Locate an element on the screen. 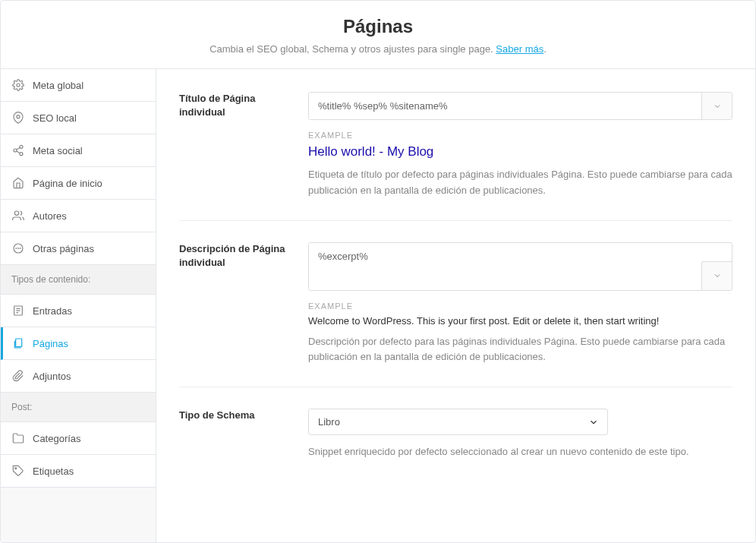  desc-example: Welcome to WordPress. This is your first… is located at coordinates (521, 320).